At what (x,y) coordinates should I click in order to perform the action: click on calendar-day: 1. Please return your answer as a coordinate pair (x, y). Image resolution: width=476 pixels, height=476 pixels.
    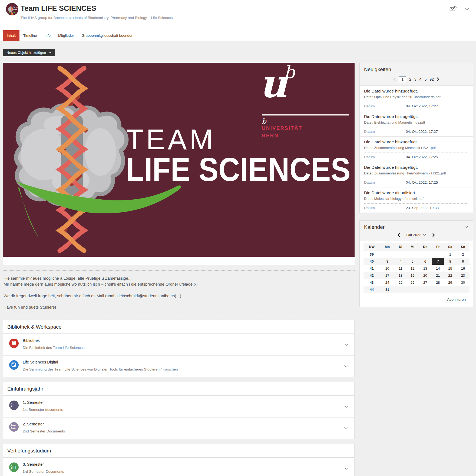
    Looking at the image, I should click on (450, 254).